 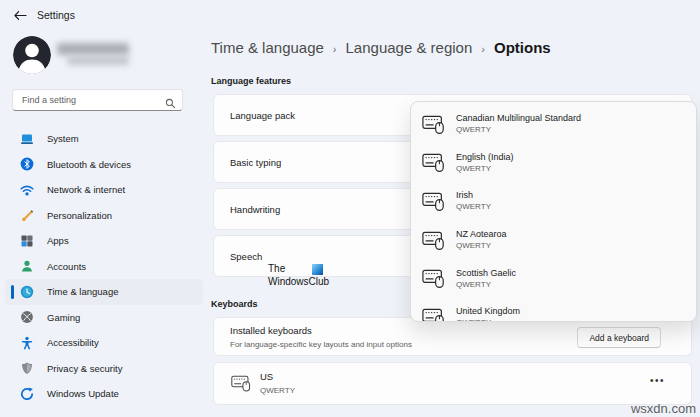 What do you see at coordinates (27, 139) in the screenshot?
I see `system-icon` at bounding box center [27, 139].